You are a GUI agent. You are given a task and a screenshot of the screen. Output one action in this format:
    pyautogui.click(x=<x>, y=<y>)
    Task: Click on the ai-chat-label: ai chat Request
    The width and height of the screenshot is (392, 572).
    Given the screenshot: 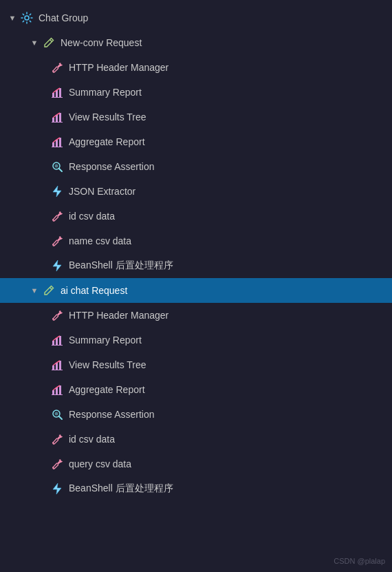 What is the action you would take?
    pyautogui.click(x=94, y=290)
    